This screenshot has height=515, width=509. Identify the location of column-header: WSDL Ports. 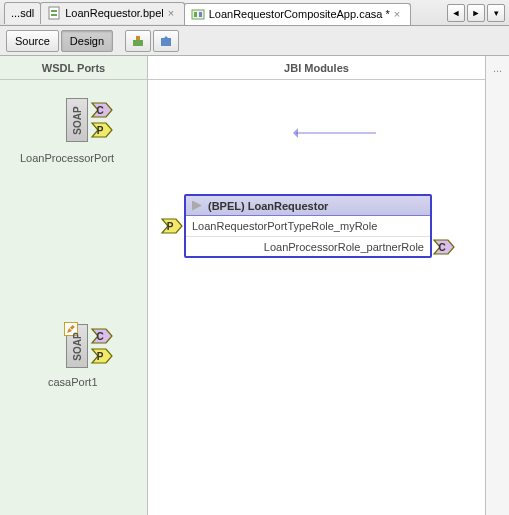
(74, 68).